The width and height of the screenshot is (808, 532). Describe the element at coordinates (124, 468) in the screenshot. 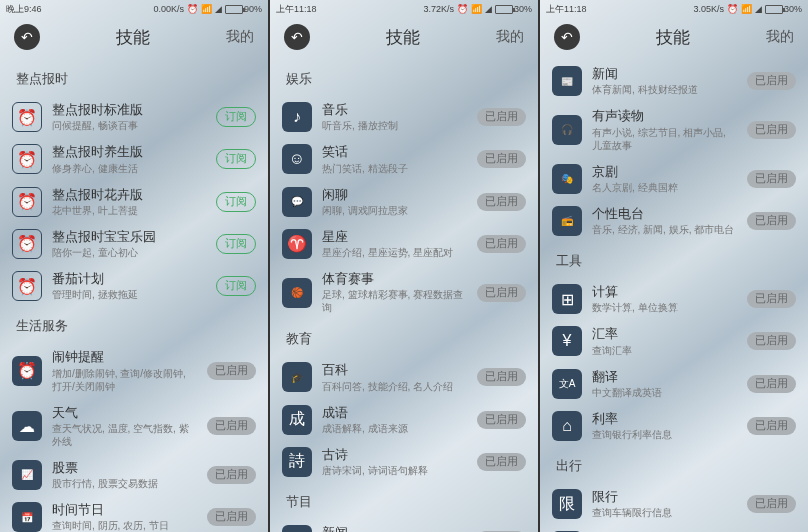

I see `item-title: 股票` at that location.